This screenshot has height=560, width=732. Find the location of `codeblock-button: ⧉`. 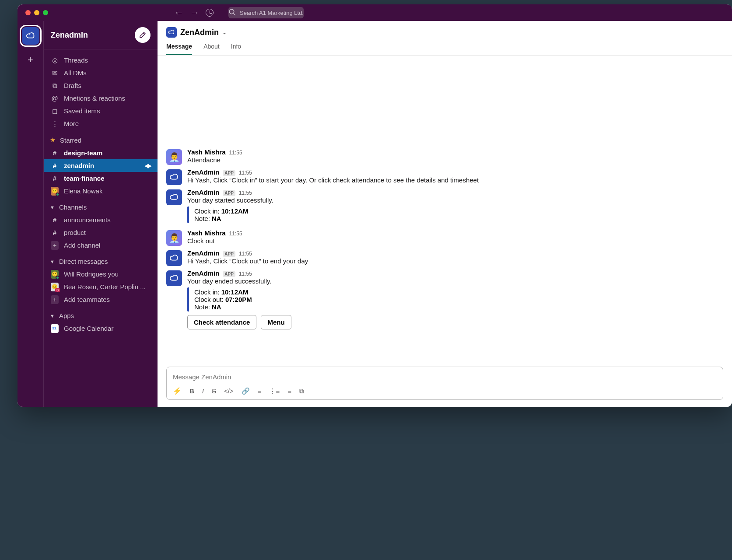

codeblock-button: ⧉ is located at coordinates (302, 391).